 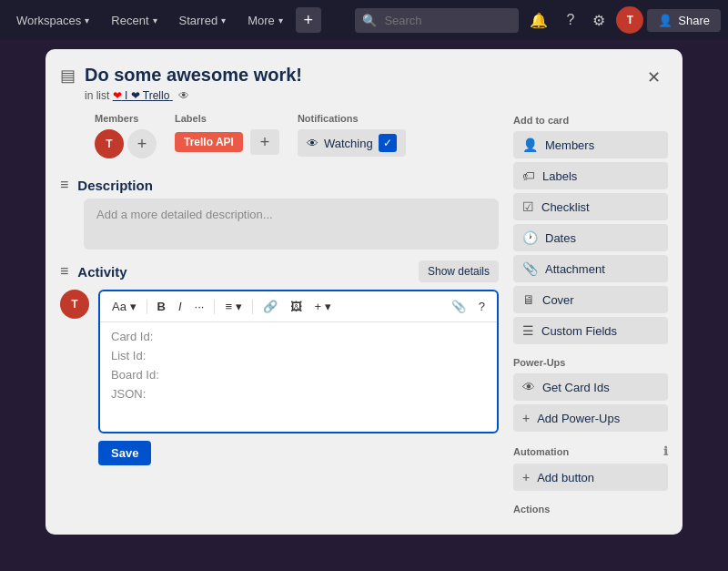 What do you see at coordinates (162, 306) in the screenshot?
I see `bold-button: B` at bounding box center [162, 306].